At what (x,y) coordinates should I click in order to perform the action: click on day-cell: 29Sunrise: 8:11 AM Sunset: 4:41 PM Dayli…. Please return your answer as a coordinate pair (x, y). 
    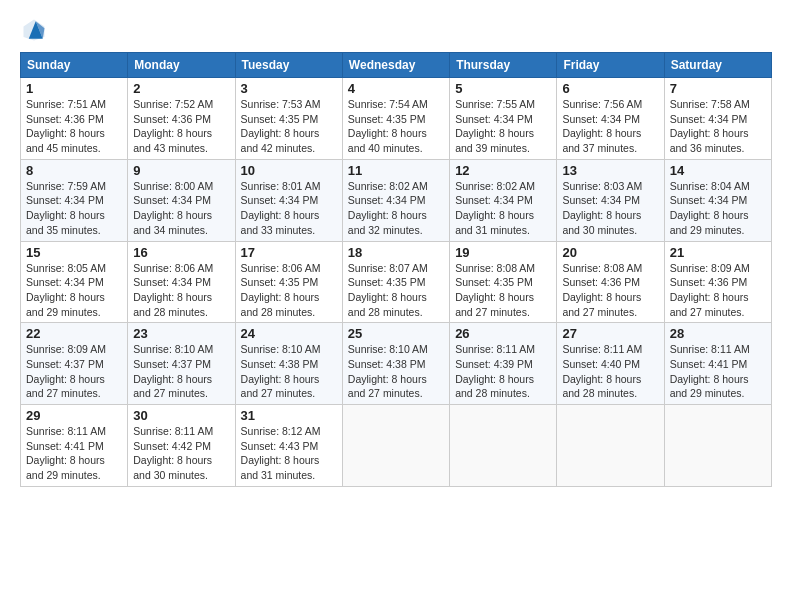
    Looking at the image, I should click on (74, 446).